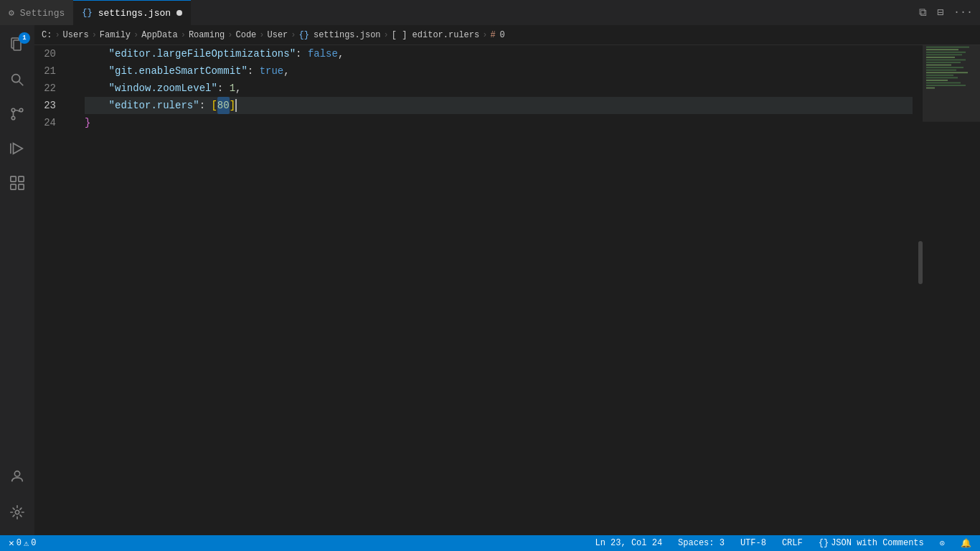 The image size is (980, 551). Describe the element at coordinates (17, 183) in the screenshot. I see `sidebar-item-extensions` at that location.